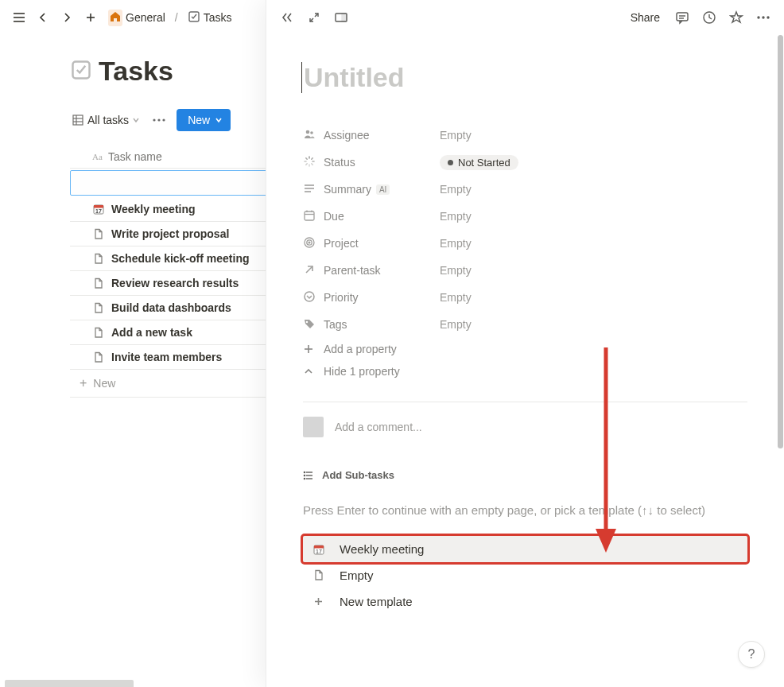 This screenshot has height=687, width=784. What do you see at coordinates (67, 17) in the screenshot?
I see `nav-forward-icon` at bounding box center [67, 17].